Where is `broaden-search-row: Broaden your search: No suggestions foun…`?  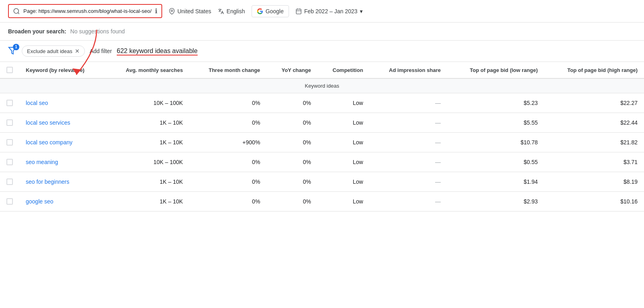
broaden-search-row: Broaden your search: No suggestions foun… is located at coordinates (322, 31).